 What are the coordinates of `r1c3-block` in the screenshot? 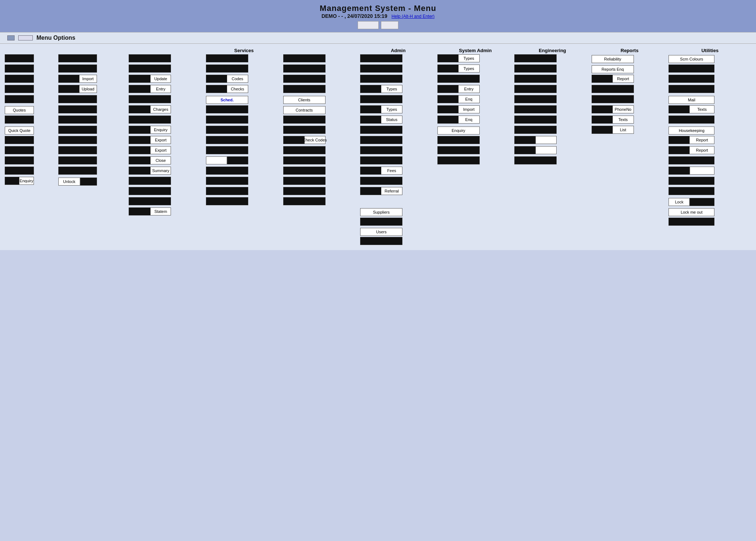 It's located at (150, 58).